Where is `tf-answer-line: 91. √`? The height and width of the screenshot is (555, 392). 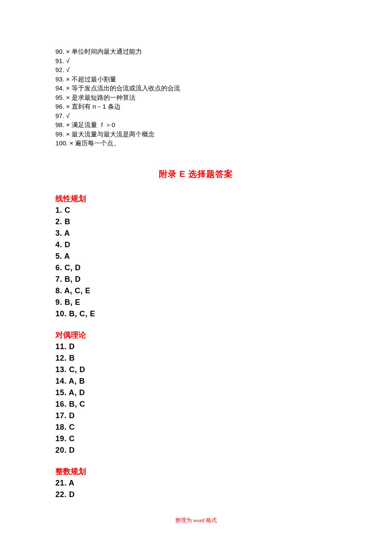
tf-answer-line: 91. √ is located at coordinates (196, 61).